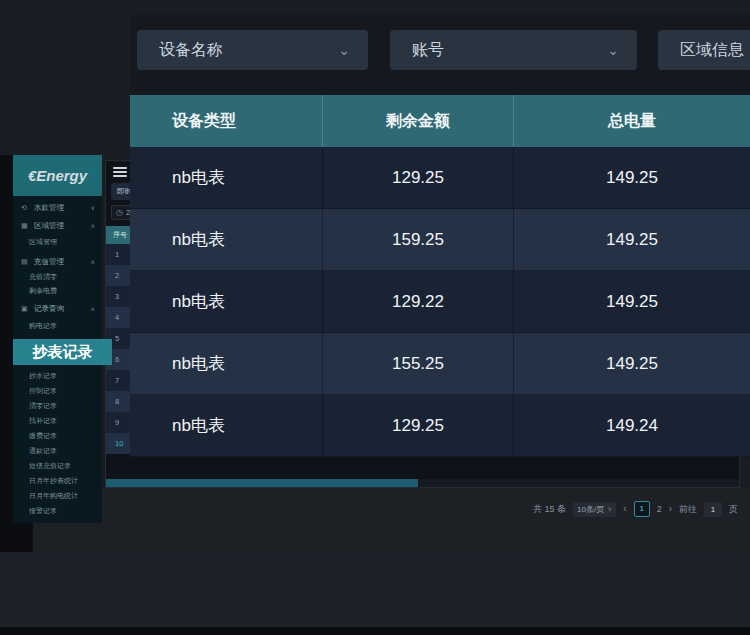  I want to click on goto-unit-label: 页, so click(734, 510).